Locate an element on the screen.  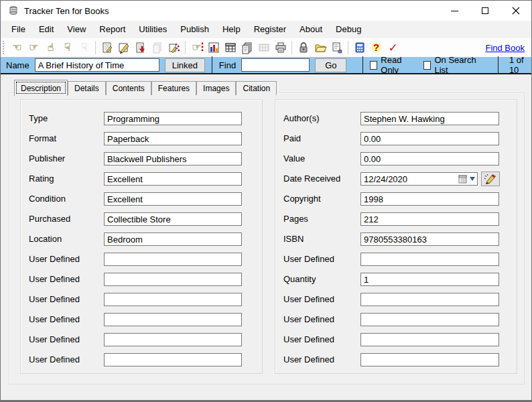
minimize-icon is located at coordinates (454, 11).